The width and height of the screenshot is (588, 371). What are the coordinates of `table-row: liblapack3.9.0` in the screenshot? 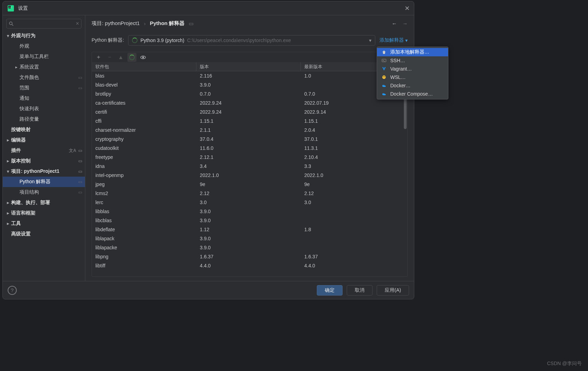 It's located at (248, 239).